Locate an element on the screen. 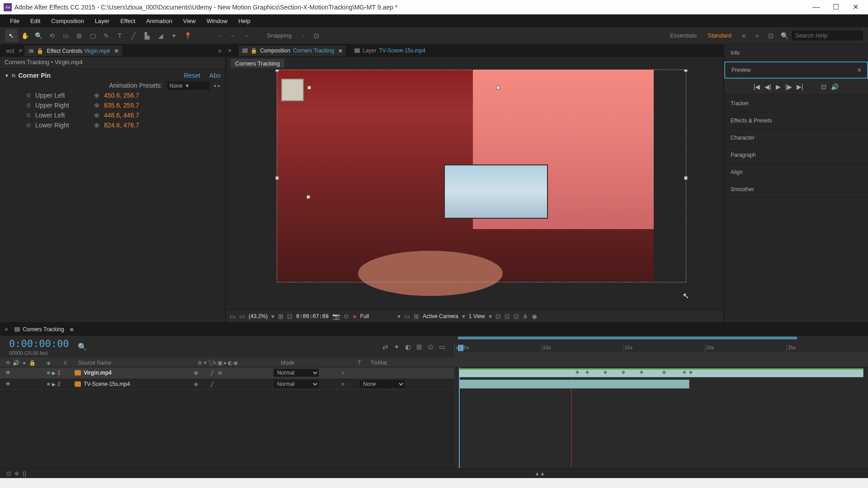 Image resolution: width=868 pixels, height=488 pixels. tl-icon: ▭ is located at coordinates (442, 347).